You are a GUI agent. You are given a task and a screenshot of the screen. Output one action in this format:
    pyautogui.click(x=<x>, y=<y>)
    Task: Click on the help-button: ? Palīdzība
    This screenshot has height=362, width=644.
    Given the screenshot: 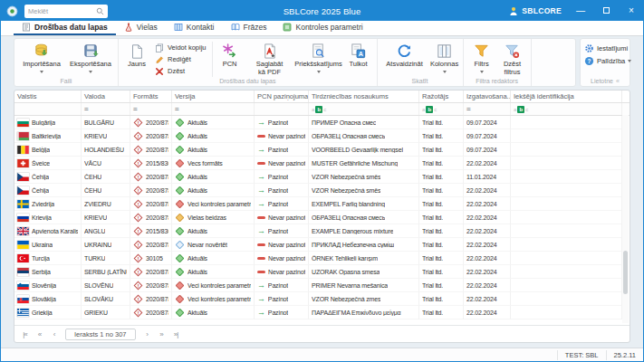 What is the action you would take?
    pyautogui.click(x=605, y=61)
    